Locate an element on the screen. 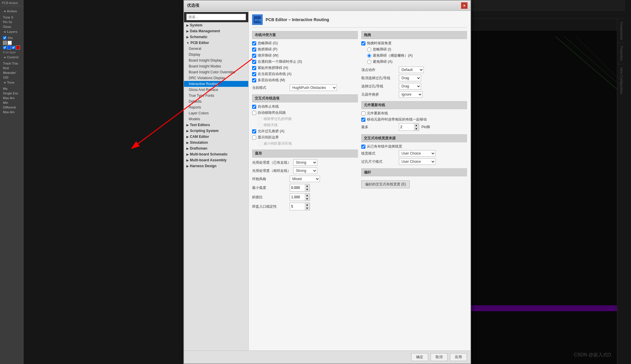 This screenshot has width=631, height=364. select-via-select: Drag Move is located at coordinates (410, 86).